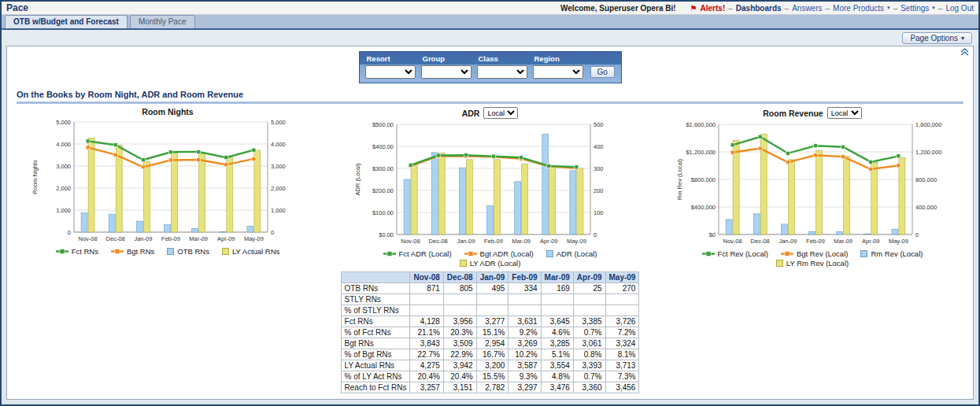  What do you see at coordinates (524, 366) in the screenshot?
I see `table-cell: 3,587` at bounding box center [524, 366].